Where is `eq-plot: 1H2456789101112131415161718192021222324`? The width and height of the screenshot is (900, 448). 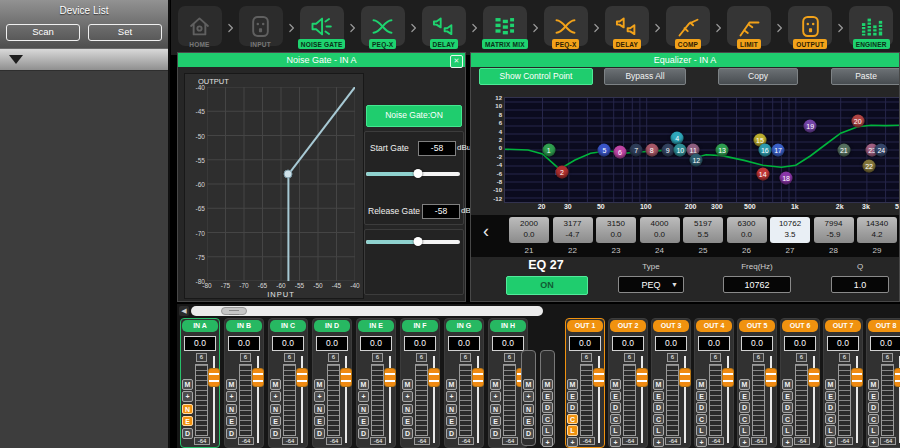
eq-plot: 1H2456789101112131415161718192021222324 is located at coordinates (702, 150).